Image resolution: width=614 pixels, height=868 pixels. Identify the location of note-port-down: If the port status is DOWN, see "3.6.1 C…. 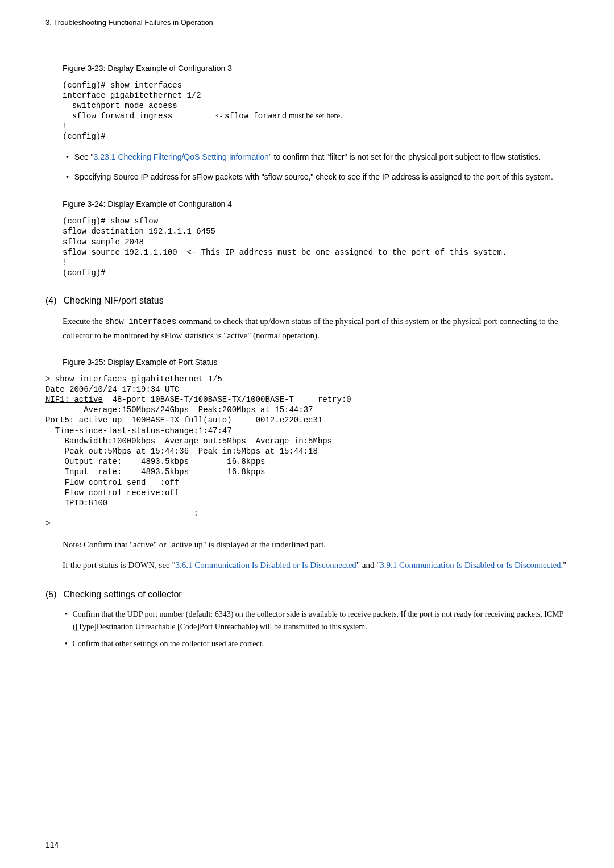
(316, 565).